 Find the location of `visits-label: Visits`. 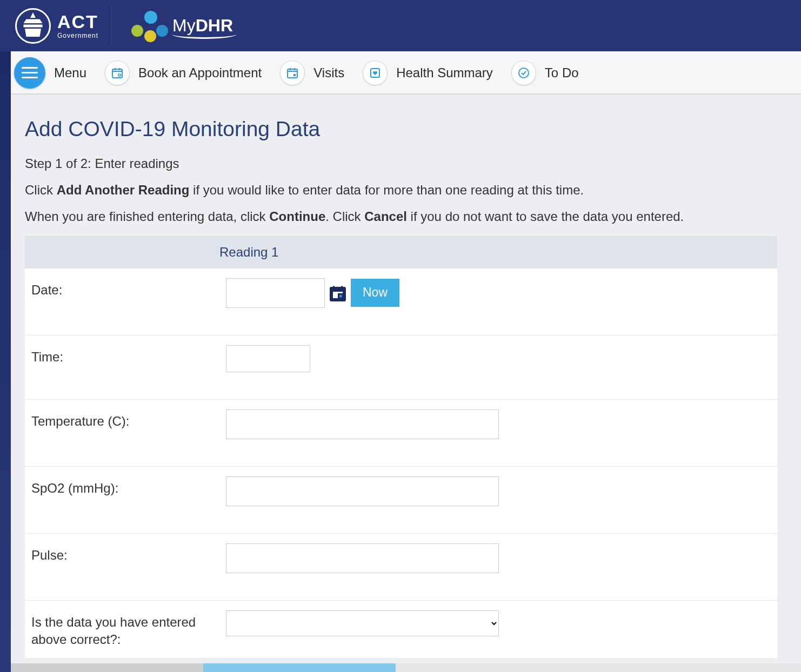

visits-label: Visits is located at coordinates (329, 73).